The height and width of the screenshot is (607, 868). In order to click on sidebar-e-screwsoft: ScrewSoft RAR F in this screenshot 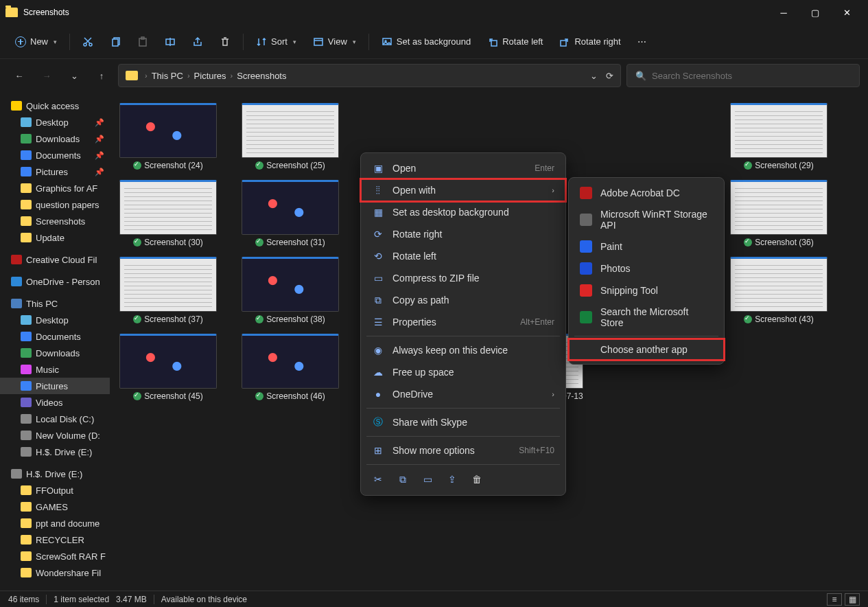, I will do `click(55, 556)`.